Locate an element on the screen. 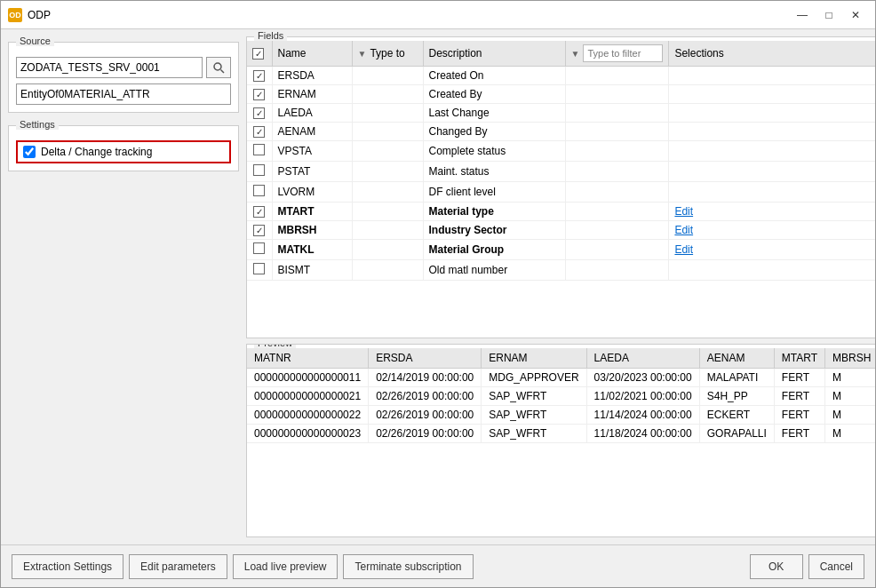 Image resolution: width=876 pixels, height=588 pixels. field-checkbox-VPSTA is located at coordinates (259, 149).